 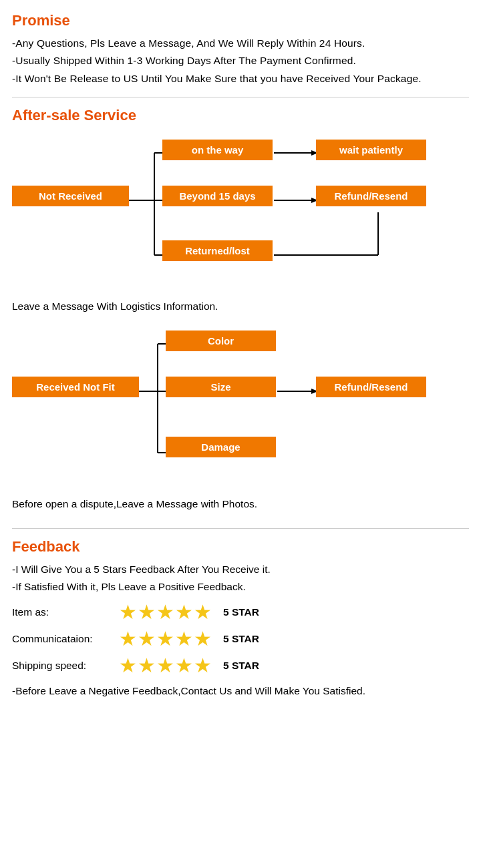 I want to click on feedback-line-1: -I Will Give You a 5 Stars Feedback Afte…, so click(x=240, y=570).